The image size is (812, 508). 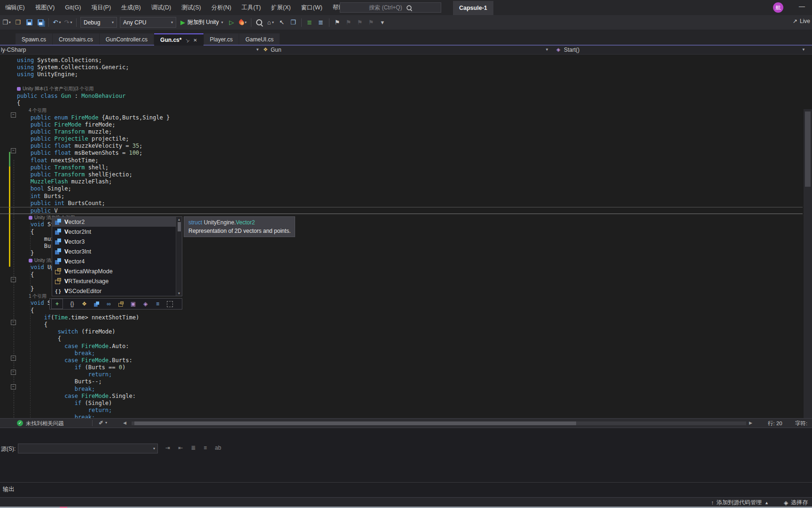 What do you see at coordinates (401, 60) in the screenshot?
I see `code-line: using System.Collections;` at bounding box center [401, 60].